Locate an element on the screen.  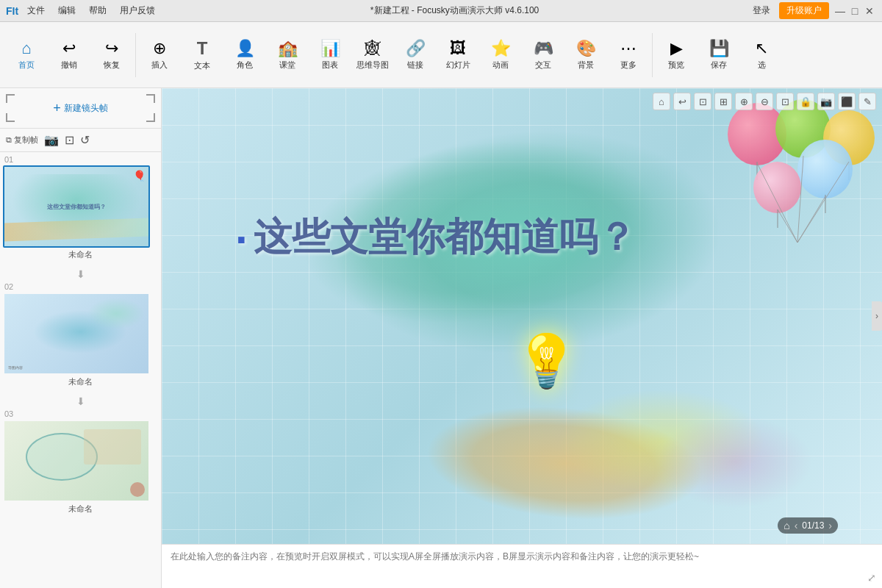
connector-icon-1: ⬇ is located at coordinates (81, 274).